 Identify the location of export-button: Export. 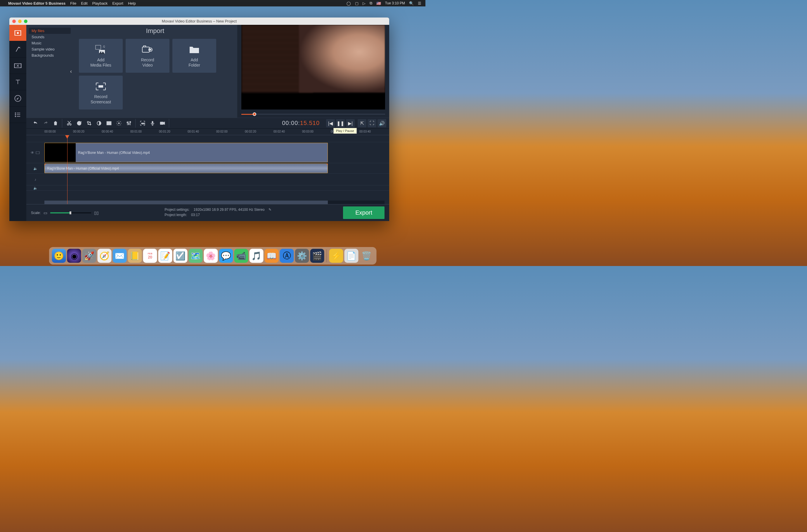
(364, 212).